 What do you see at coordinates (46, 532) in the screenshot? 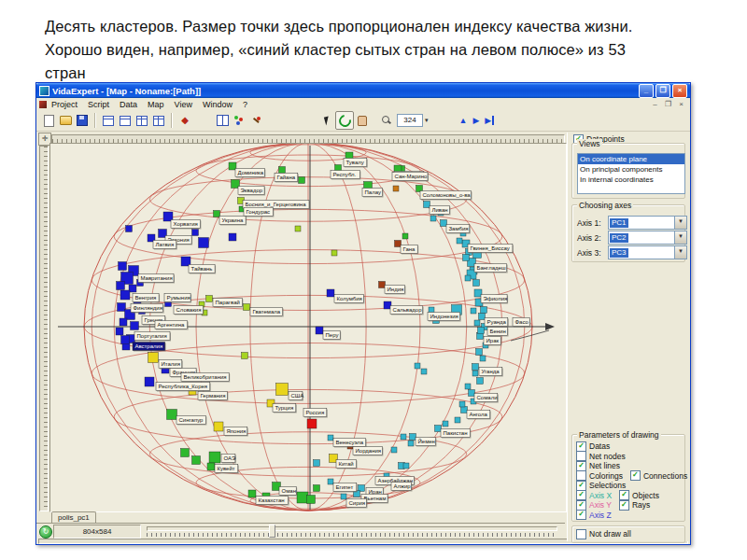
I see `refresh-button: ↻` at bounding box center [46, 532].